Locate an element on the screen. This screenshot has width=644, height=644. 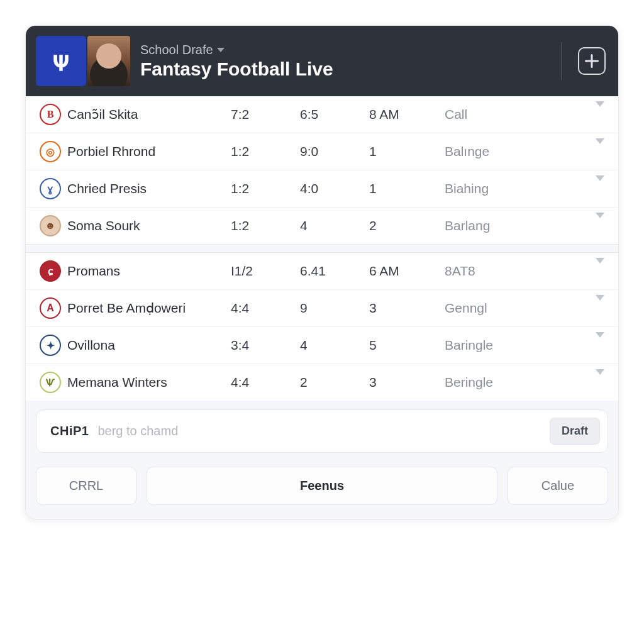
table-row: ɕ Promans I1/2 6.41 6 AM 8AT8 is located at coordinates (322, 272).